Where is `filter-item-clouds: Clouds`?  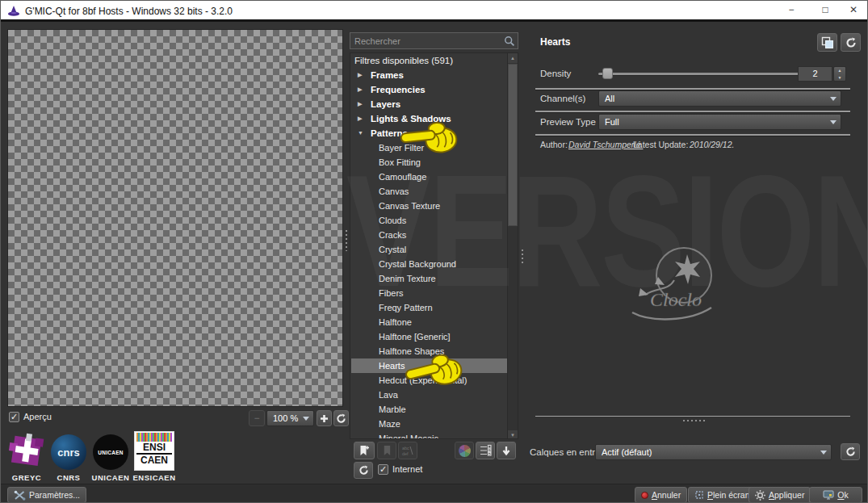
filter-item-clouds: Clouds is located at coordinates (430, 220).